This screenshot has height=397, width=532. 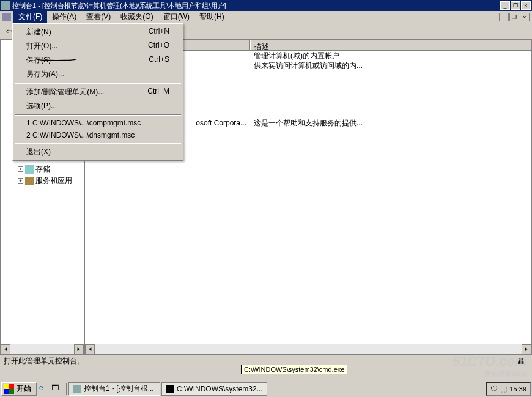 What do you see at coordinates (504, 389) in the screenshot?
I see `network-icon: ⬚` at bounding box center [504, 389].